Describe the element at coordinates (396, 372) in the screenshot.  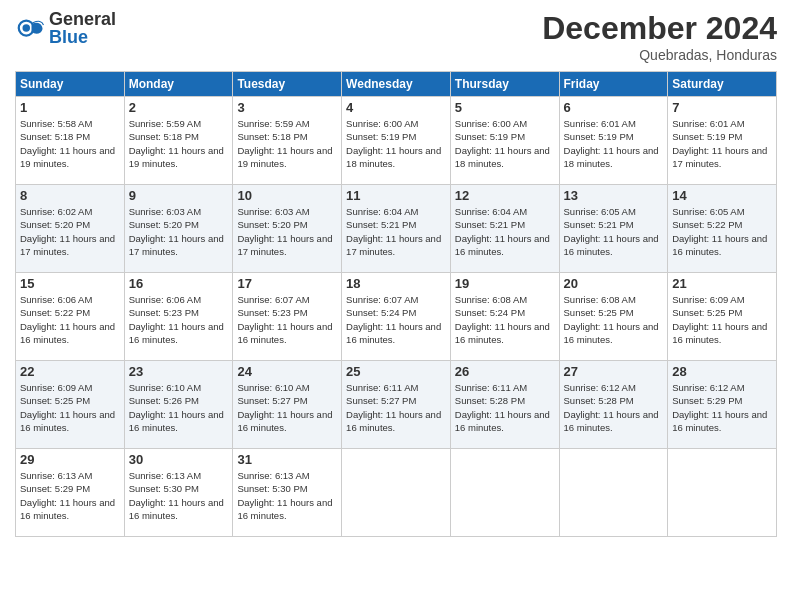
I see `day-number: 25` at that location.